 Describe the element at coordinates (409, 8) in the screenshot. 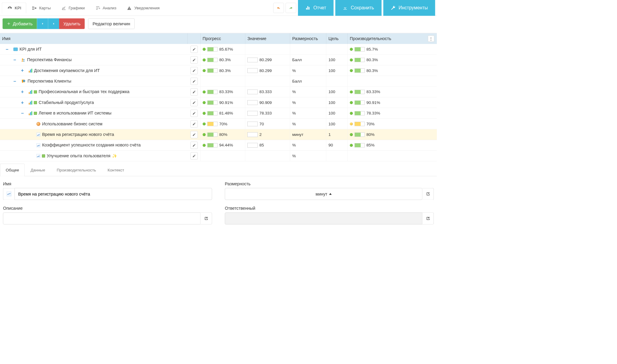

I see `tools-button: Инструменты` at that location.